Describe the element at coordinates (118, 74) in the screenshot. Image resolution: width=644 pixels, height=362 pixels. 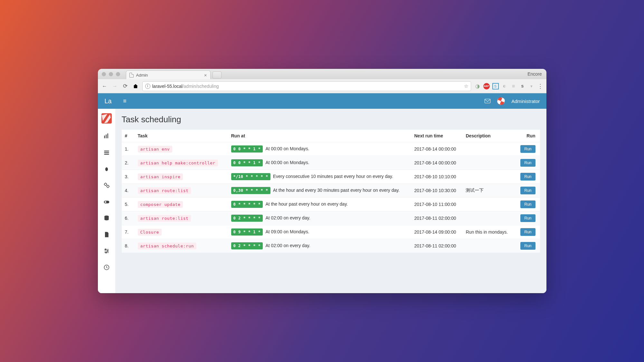
I see `maximize-window-button` at that location.